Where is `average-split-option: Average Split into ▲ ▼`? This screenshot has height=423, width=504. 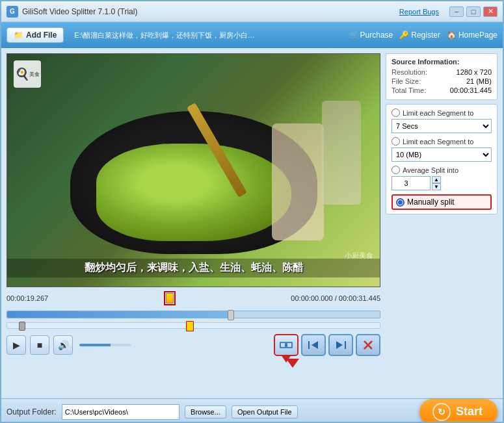
average-split-option: Average Split into ▲ ▼ is located at coordinates (442, 178).